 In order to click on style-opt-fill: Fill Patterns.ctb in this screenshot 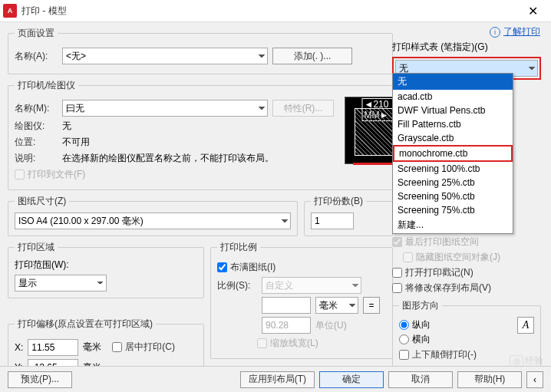, I will do `click(453, 124)`.